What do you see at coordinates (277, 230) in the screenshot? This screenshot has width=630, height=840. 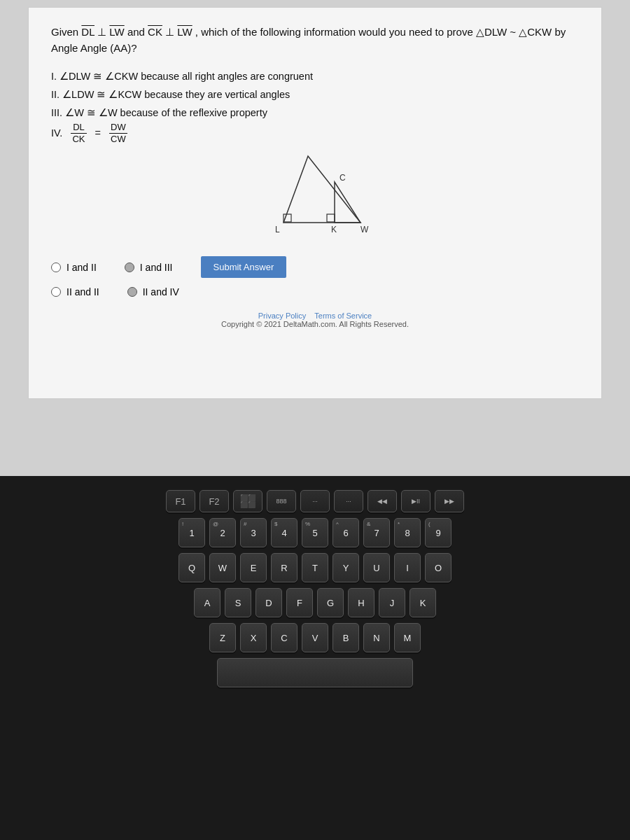 I see `svg-text: L` at bounding box center [277, 230].